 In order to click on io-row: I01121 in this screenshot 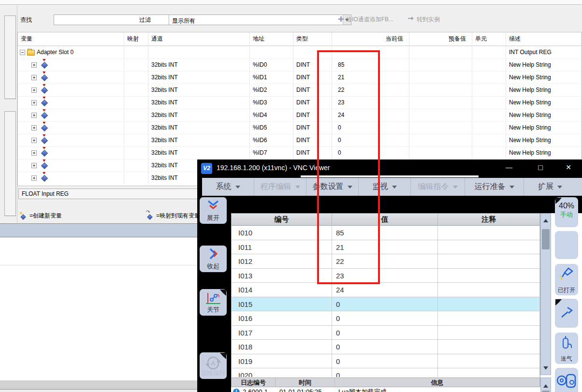, I will do `click(386, 247)`.